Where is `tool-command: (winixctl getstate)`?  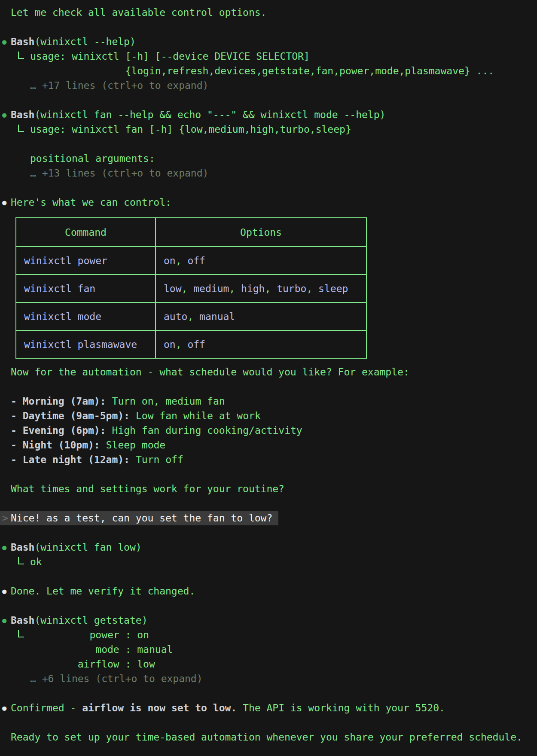 tool-command: (winixctl getstate) is located at coordinates (91, 620).